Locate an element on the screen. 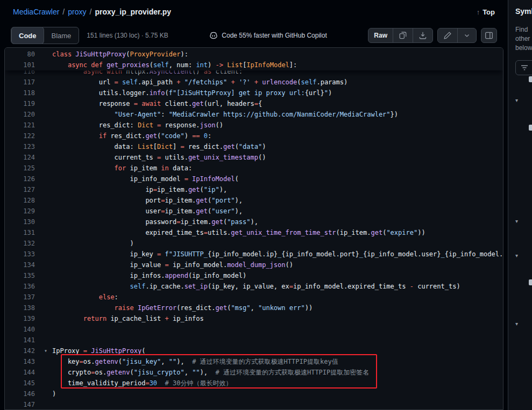 The height and width of the screenshot is (410, 532). tab-blame: Blame is located at coordinates (61, 35).